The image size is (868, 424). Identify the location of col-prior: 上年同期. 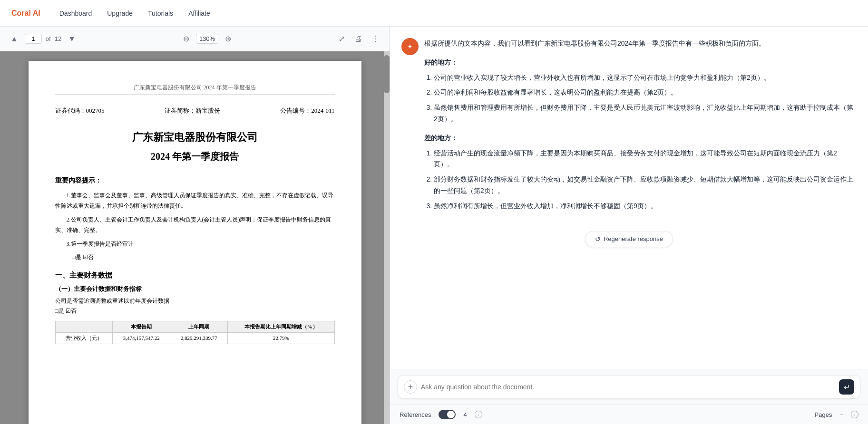
(199, 327).